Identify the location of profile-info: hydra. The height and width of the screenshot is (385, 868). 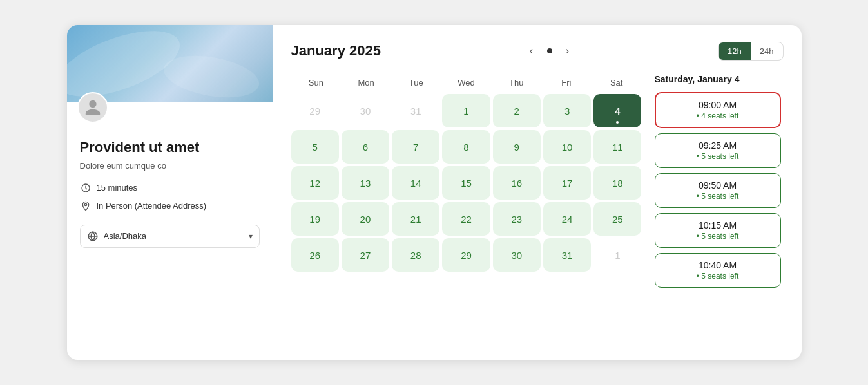
(170, 106).